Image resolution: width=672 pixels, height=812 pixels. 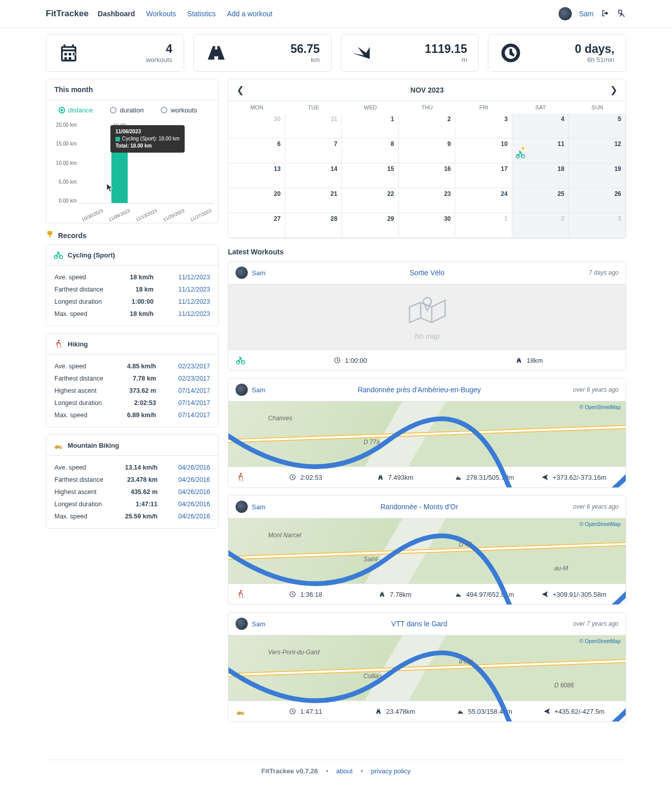 What do you see at coordinates (427, 316) in the screenshot?
I see `workout-card: SamSortie Vélo7 days agoNo map1:00:0018k…` at bounding box center [427, 316].